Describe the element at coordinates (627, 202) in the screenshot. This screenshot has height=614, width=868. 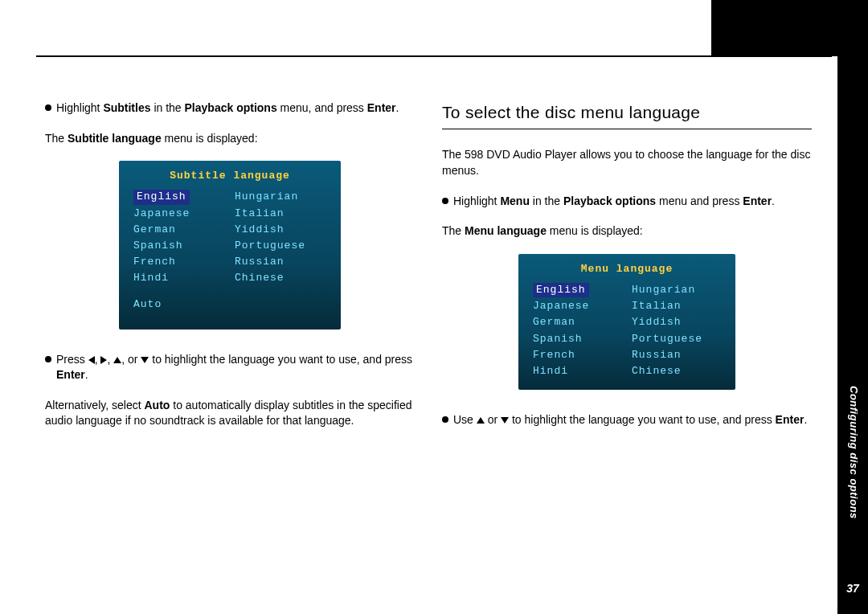
I see `step-highlight-menu: Highlight Menu in the Playback options m…` at that location.